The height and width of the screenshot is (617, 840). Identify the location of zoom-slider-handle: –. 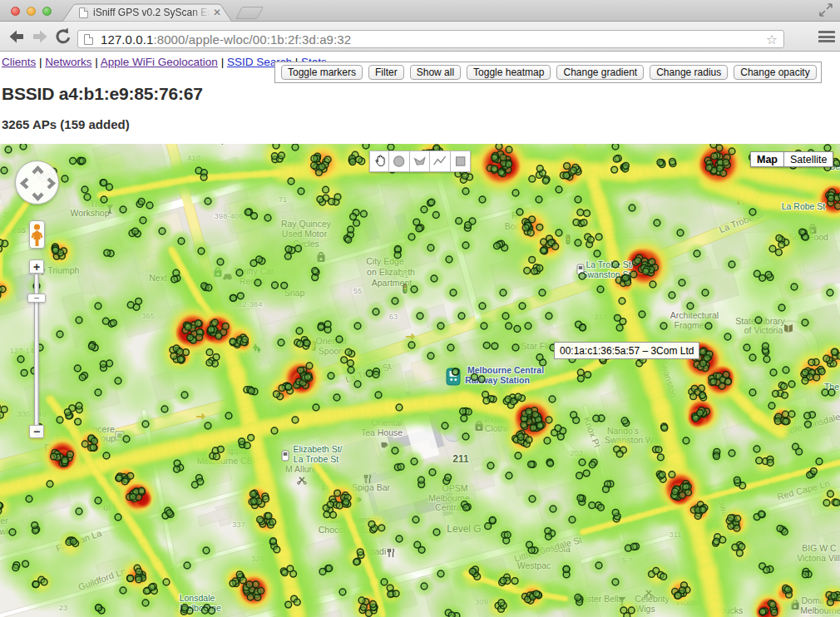
(37, 298).